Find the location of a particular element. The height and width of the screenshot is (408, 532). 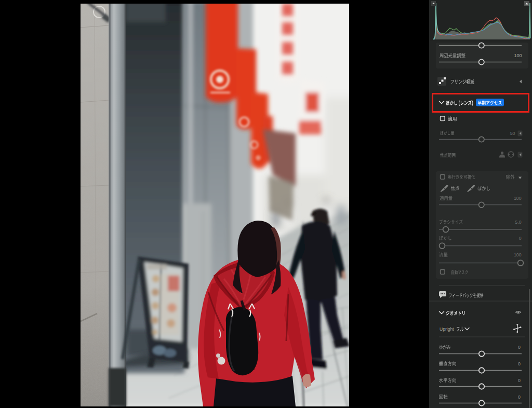

svg-text: 50 is located at coordinates (513, 133).